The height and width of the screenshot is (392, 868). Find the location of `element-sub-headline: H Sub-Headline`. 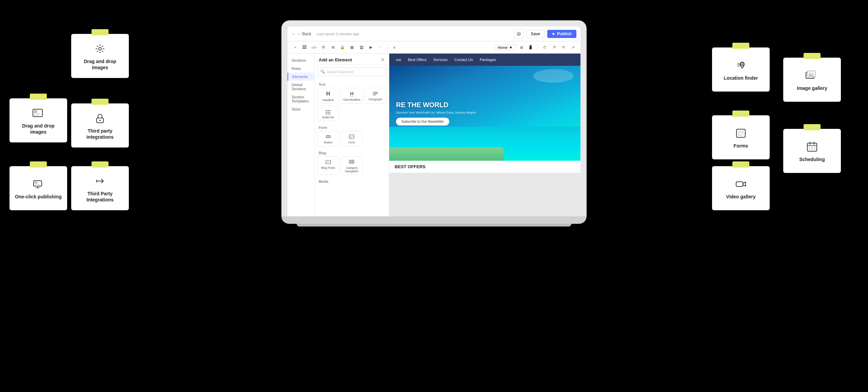

element-sub-headline: H Sub-Headline is located at coordinates (352, 96).